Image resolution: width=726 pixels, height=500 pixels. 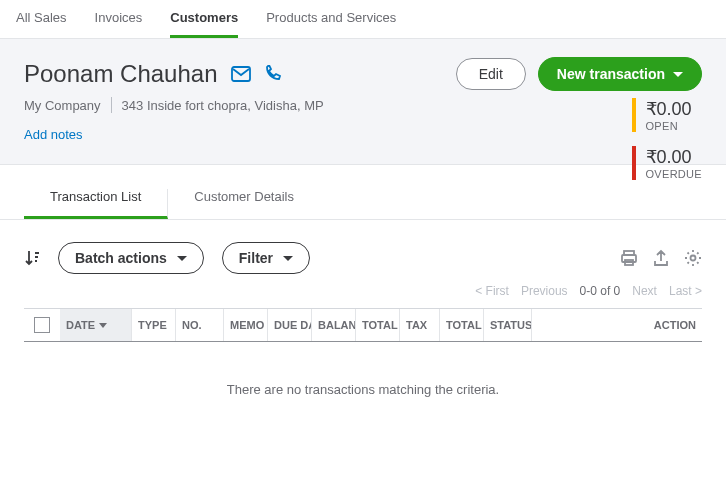 What do you see at coordinates (32, 258) in the screenshot?
I see `sort-icon` at bounding box center [32, 258].